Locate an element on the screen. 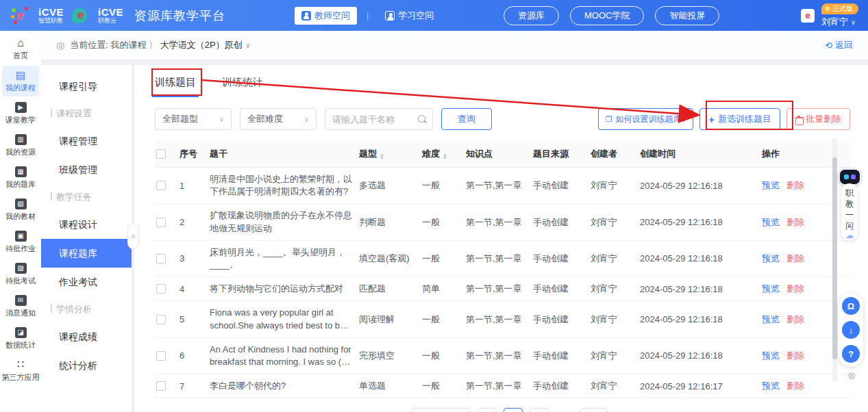  toolbar-right-buttons: ❐ 如何设置训练题库? + 新选训练题目 批量删除 is located at coordinates (724, 119).